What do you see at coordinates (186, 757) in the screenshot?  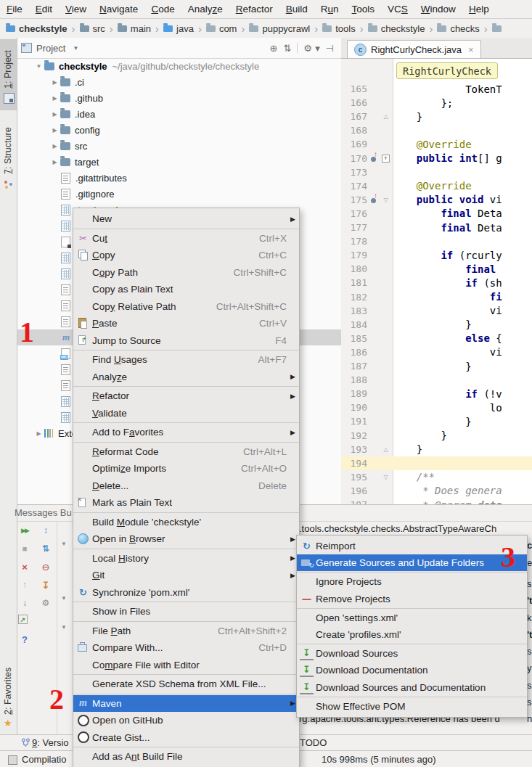 I see `context-menu-item-add-as-ant-build-file: Add as Ant Build File` at bounding box center [186, 757].